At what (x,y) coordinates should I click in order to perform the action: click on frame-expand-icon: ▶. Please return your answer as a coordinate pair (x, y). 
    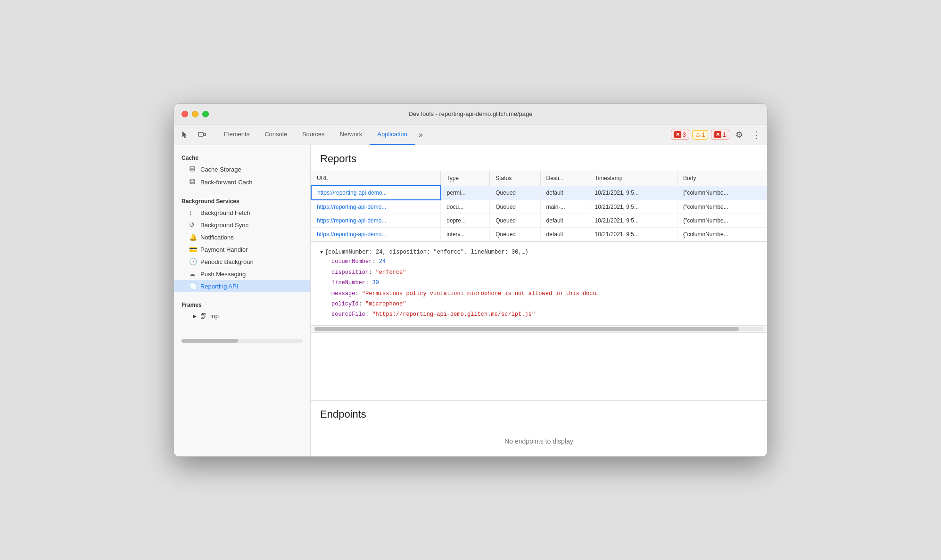
    Looking at the image, I should click on (195, 316).